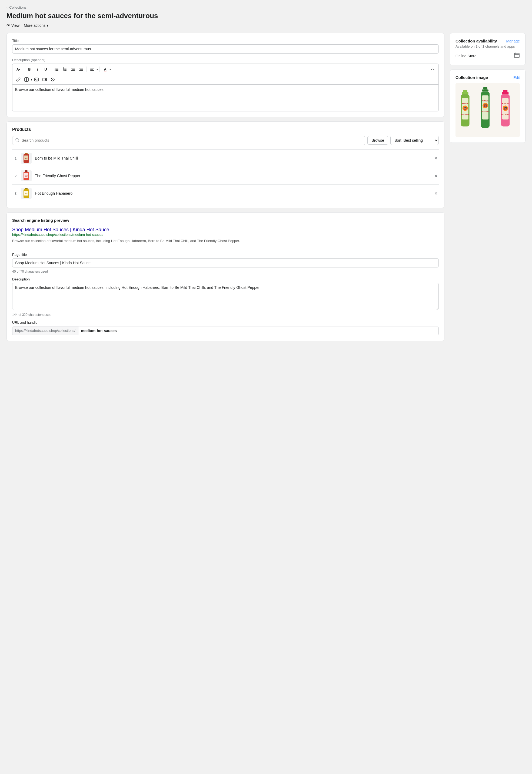 Image resolution: width=532 pixels, height=774 pixels. Describe the element at coordinates (225, 255) in the screenshot. I see `page-title-label: Page title` at that location.